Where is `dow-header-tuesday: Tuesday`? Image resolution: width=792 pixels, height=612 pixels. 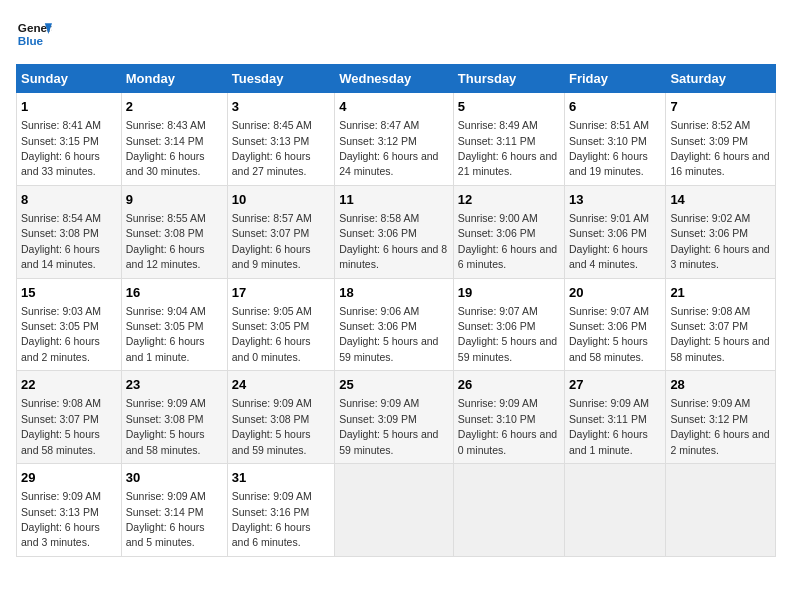
dow-header-tuesday: Tuesday is located at coordinates (280, 79).